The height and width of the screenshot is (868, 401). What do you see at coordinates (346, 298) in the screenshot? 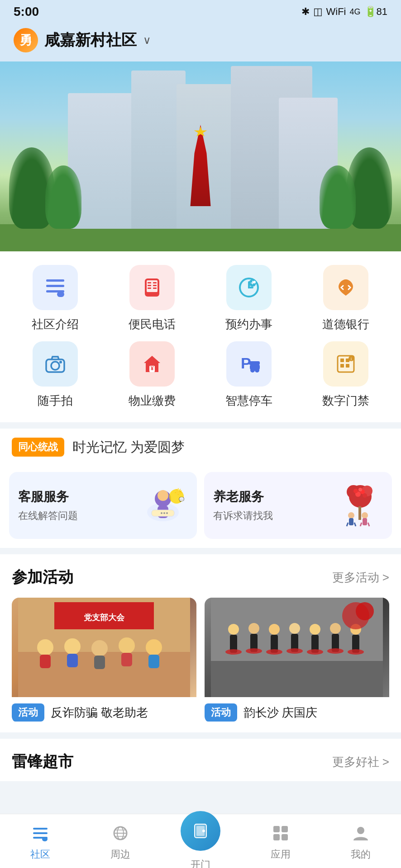
I see `feature-bank: 道德银行` at bounding box center [346, 298].